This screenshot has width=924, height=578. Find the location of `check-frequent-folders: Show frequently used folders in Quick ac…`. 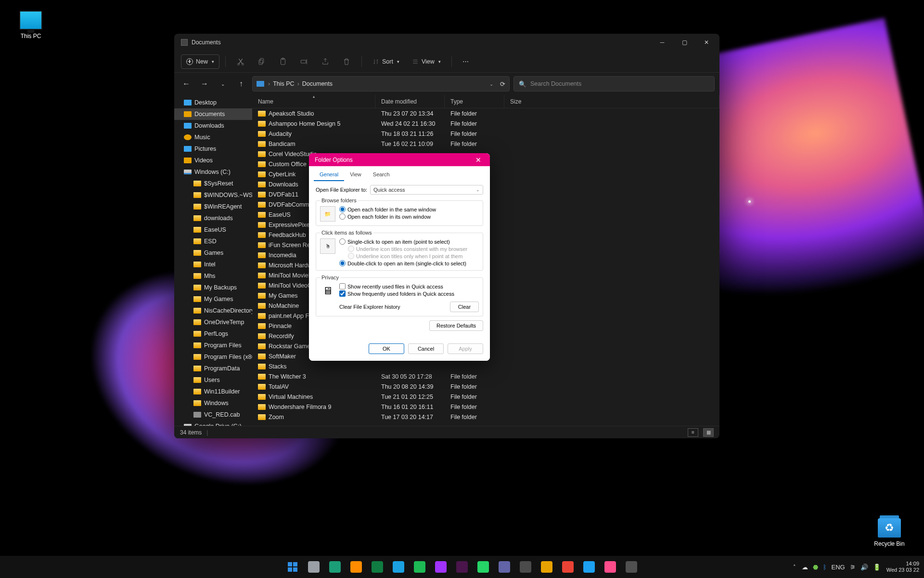

check-frequent-folders: Show frequently used folders in Quick ac… is located at coordinates (409, 294).